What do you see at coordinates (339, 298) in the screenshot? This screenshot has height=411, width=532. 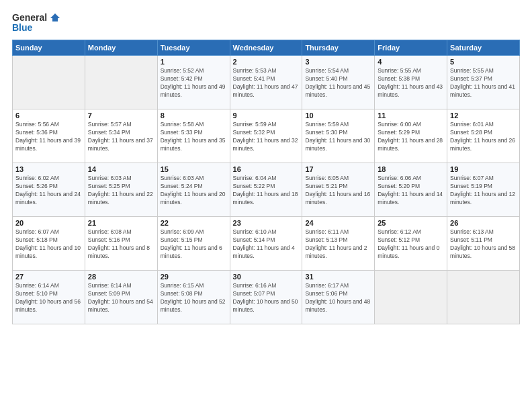 I see `calendar-cell: 31Sunrise: 6:17 AMSunset: 5:06 PMDayligh…` at bounding box center [339, 298].